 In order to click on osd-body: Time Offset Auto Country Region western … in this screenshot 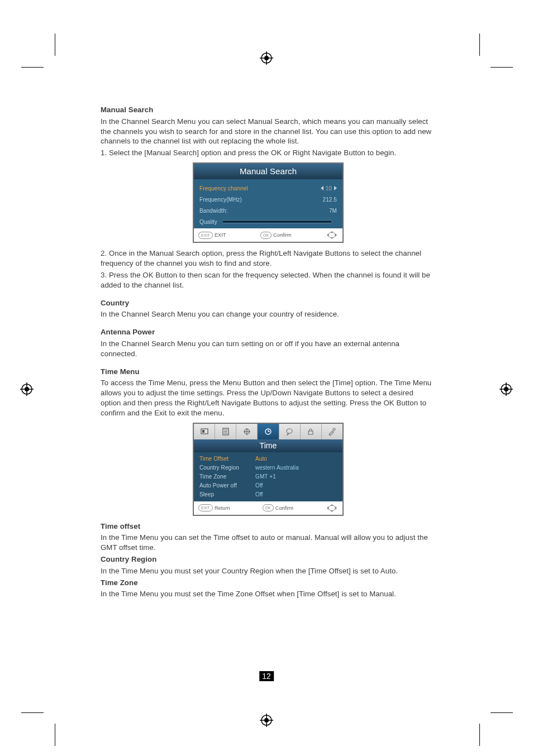, I will do `click(268, 477)`.